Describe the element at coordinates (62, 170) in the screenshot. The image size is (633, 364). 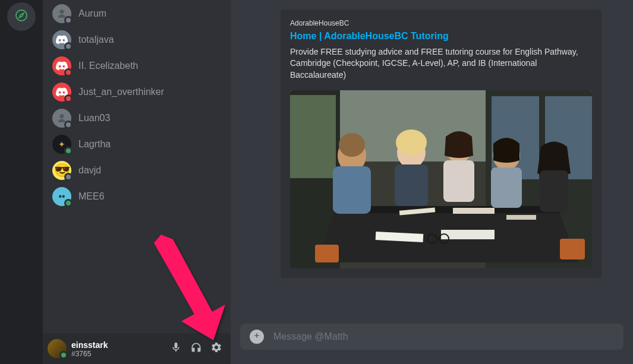
I see `avatar: 😎` at that location.